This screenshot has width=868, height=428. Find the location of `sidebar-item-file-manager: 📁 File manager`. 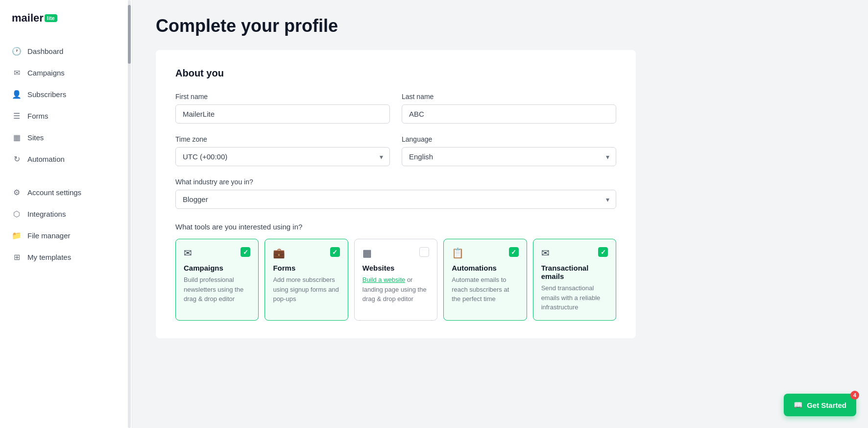

sidebar-item-file-manager: 📁 File manager is located at coordinates (66, 235).